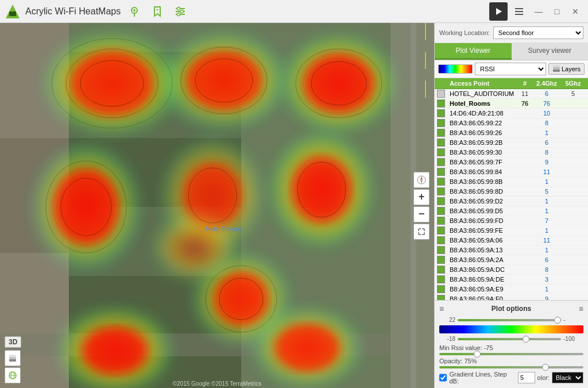 The width and height of the screenshot is (588, 388). Describe the element at coordinates (547, 270) in the screenshot. I see `row-2ghz: 8` at that location.